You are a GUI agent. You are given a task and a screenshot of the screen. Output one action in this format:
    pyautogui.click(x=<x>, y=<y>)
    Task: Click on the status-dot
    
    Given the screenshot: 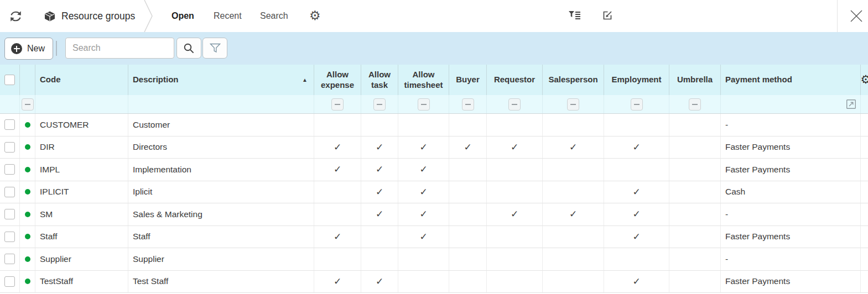 What is the action you would take?
    pyautogui.click(x=28, y=237)
    